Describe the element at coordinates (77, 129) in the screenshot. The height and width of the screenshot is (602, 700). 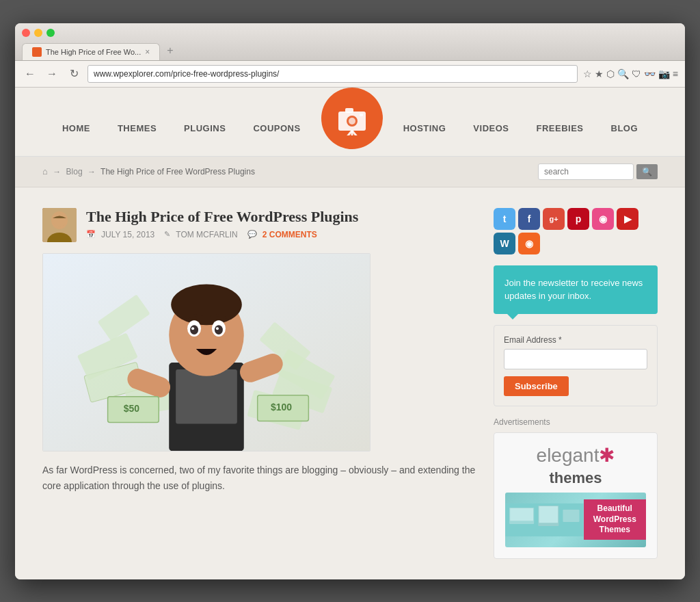
I see `nav-home: HOME` at that location.